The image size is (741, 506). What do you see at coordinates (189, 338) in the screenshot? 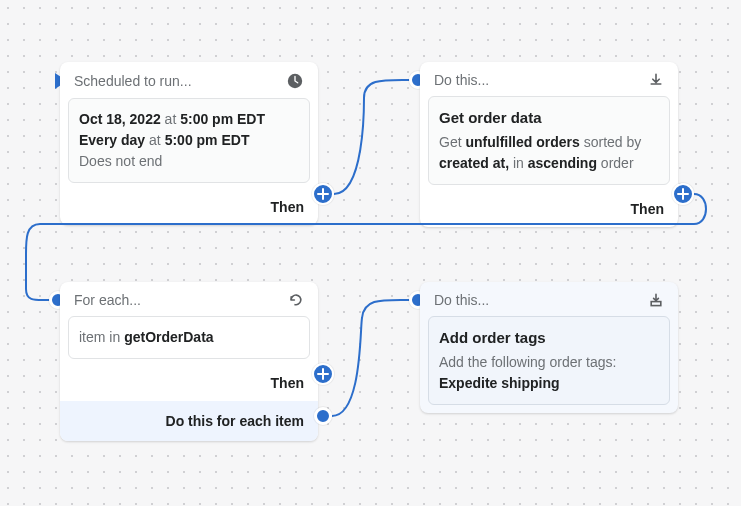
I see `for-each-body: item in getOrderData` at bounding box center [189, 338].